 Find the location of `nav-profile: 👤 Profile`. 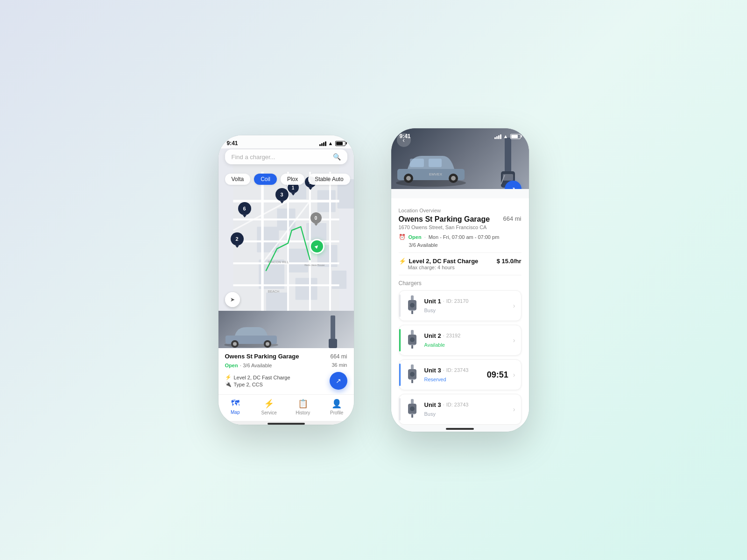

nav-profile: 👤 Profile is located at coordinates (337, 407).